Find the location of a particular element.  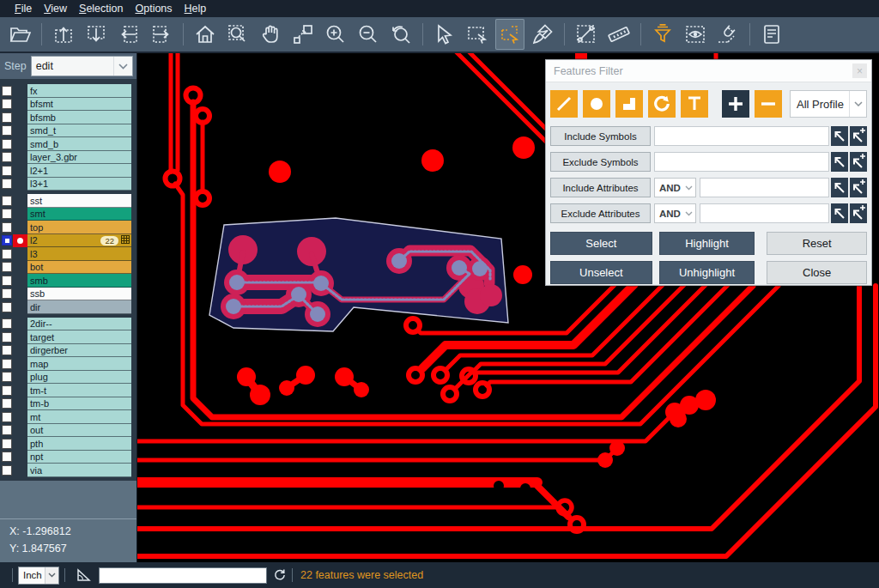

grid-table-icon is located at coordinates (125, 240).